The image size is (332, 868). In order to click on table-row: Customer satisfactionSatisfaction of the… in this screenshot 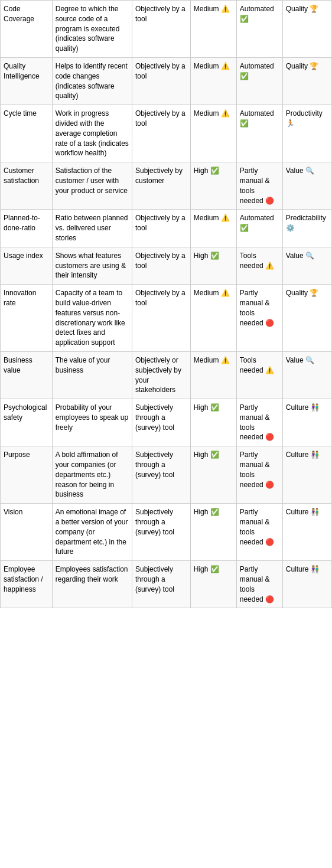, I will do `click(167, 186)`.